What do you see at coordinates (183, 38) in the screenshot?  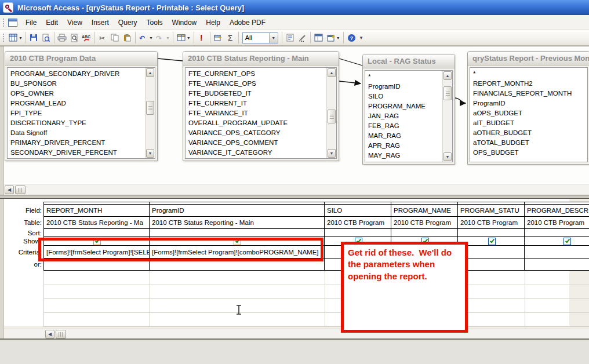 I see `query-type-button: ▼` at bounding box center [183, 38].